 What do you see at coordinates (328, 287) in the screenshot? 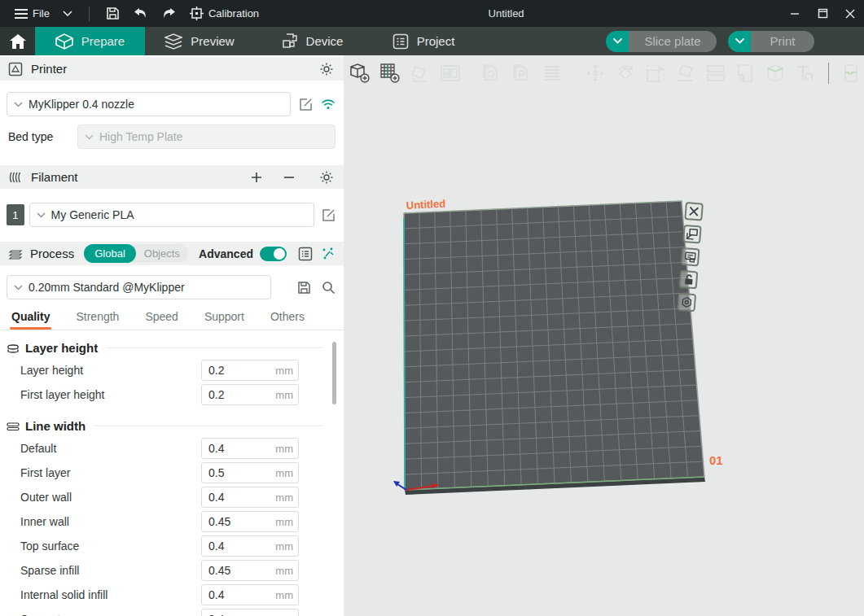
I see `search-param-button` at bounding box center [328, 287].